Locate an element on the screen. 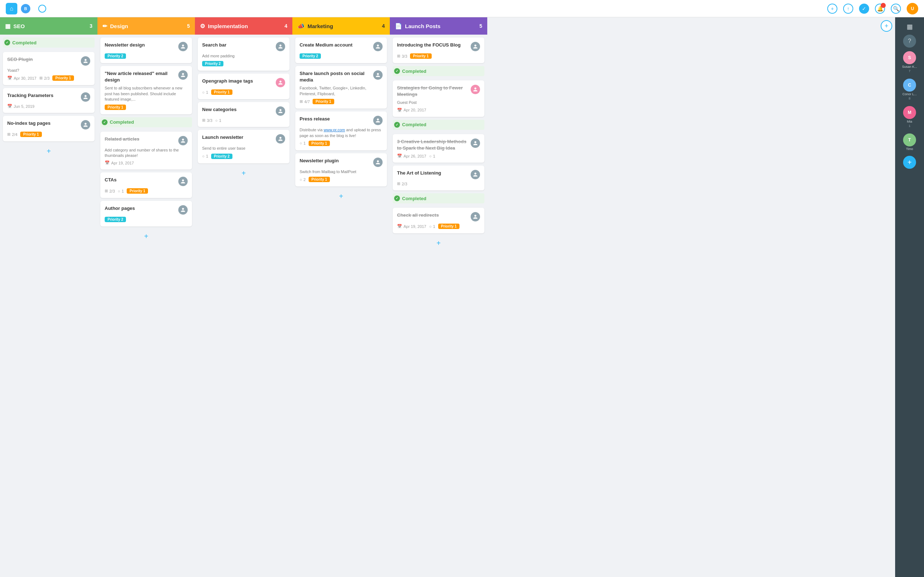 This screenshot has width=924, height=577. card-title: "New article released" email design is located at coordinates (140, 77).